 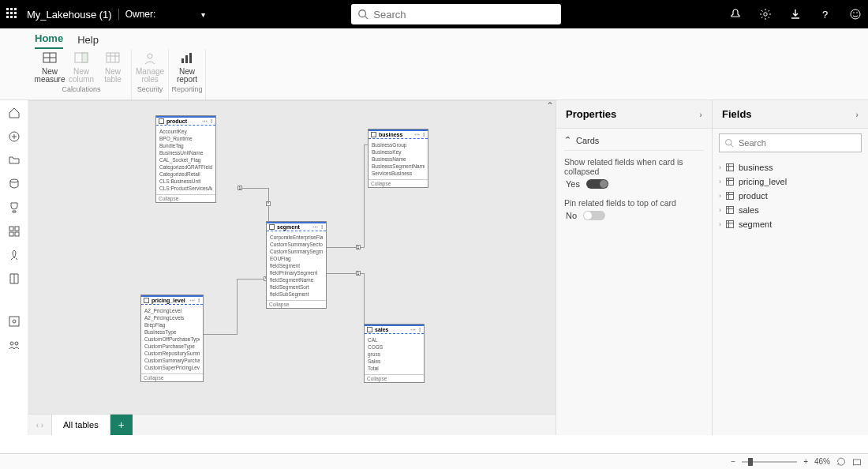 I want to click on tab-home: Home, so click(x=49, y=41).